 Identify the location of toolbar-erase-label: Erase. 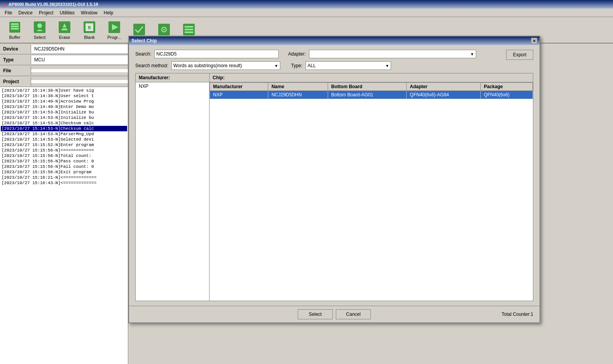
(65, 37).